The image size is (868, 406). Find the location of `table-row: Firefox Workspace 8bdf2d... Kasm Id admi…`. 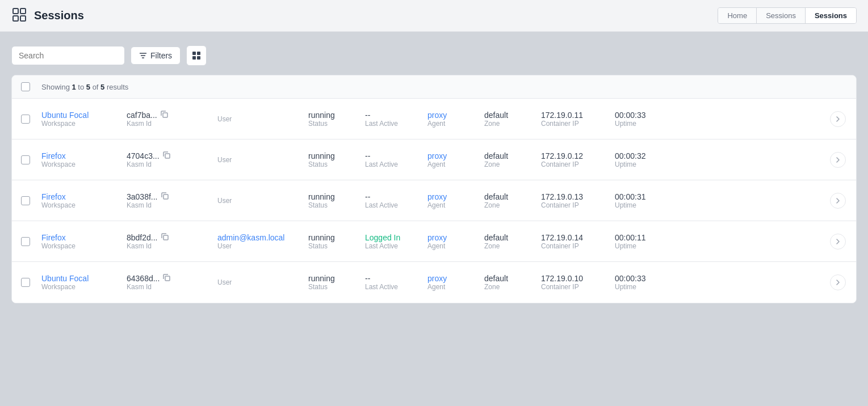

table-row: Firefox Workspace 8bdf2d... Kasm Id admi… is located at coordinates (434, 242).